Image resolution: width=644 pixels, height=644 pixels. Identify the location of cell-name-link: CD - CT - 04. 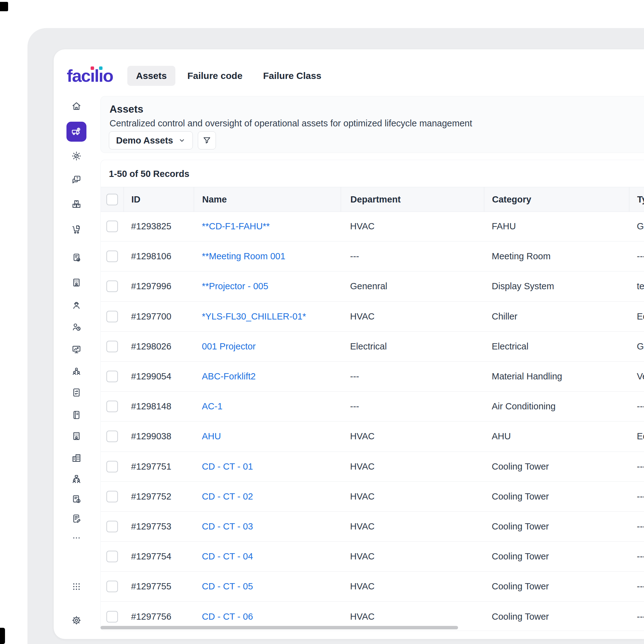
(267, 557).